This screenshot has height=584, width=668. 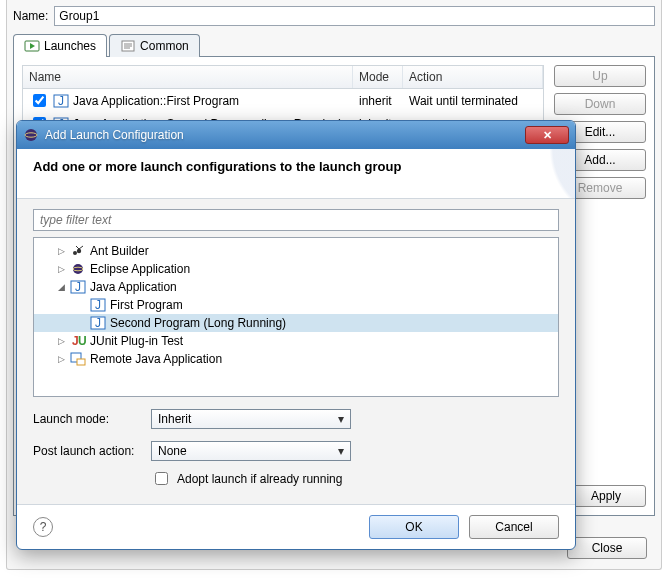 What do you see at coordinates (78, 269) in the screenshot?
I see `eclipse-app-icon` at bounding box center [78, 269].